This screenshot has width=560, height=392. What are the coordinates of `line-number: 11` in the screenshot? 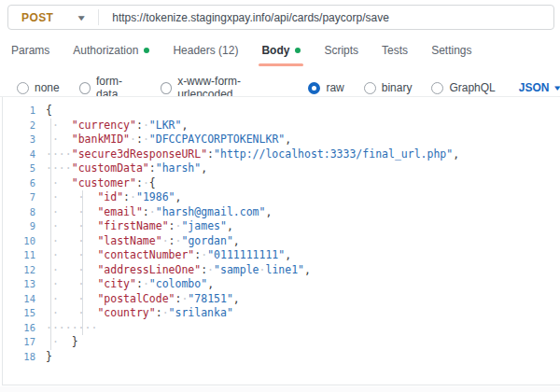 It's located at (19, 256).